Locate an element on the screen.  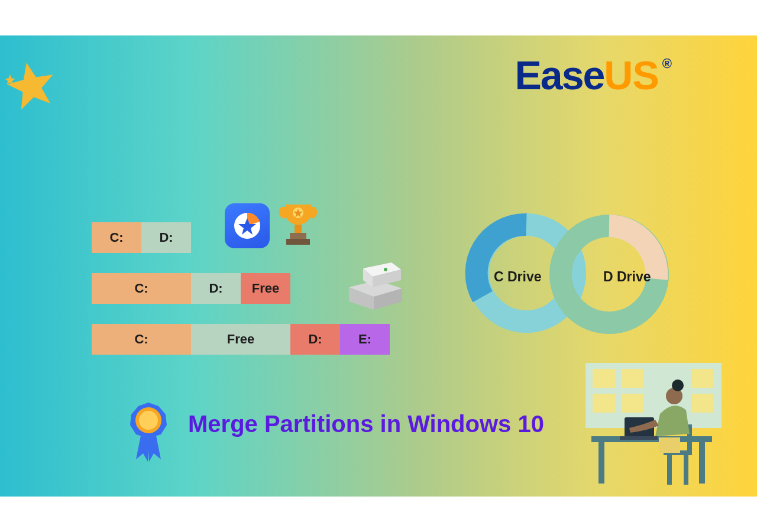
person-at-desk-illustration is located at coordinates (654, 426).